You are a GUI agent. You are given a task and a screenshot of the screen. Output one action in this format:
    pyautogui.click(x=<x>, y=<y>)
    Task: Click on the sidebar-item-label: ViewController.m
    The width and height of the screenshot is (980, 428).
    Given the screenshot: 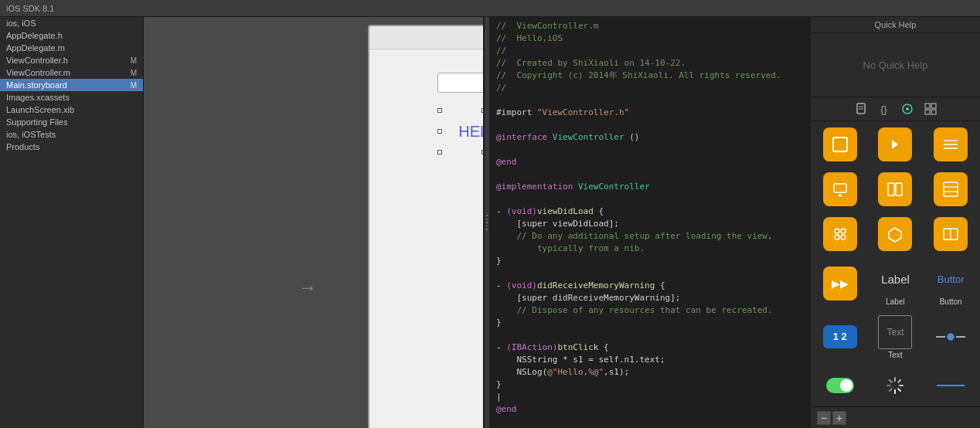 What is the action you would take?
    pyautogui.click(x=39, y=73)
    